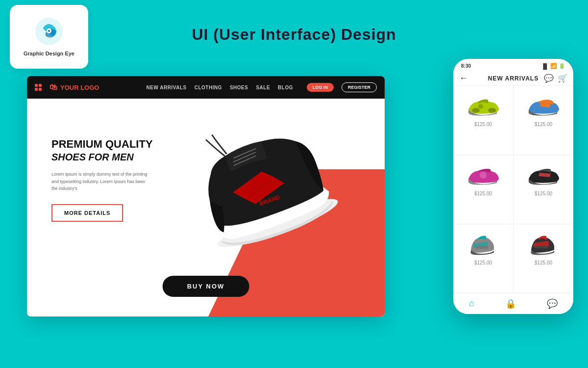  I want to click on status-time: 8:30, so click(466, 66).